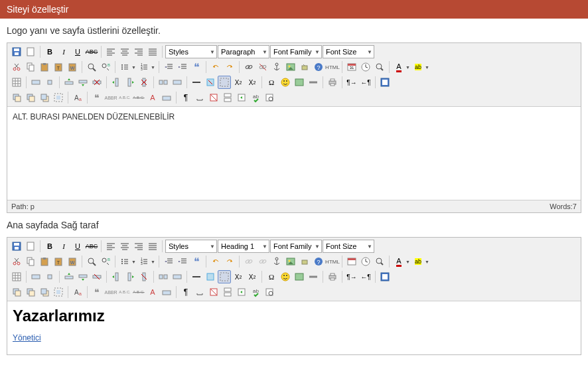 This screenshot has width=588, height=381. What do you see at coordinates (17, 262) in the screenshot?
I see `cut-icon` at bounding box center [17, 262].